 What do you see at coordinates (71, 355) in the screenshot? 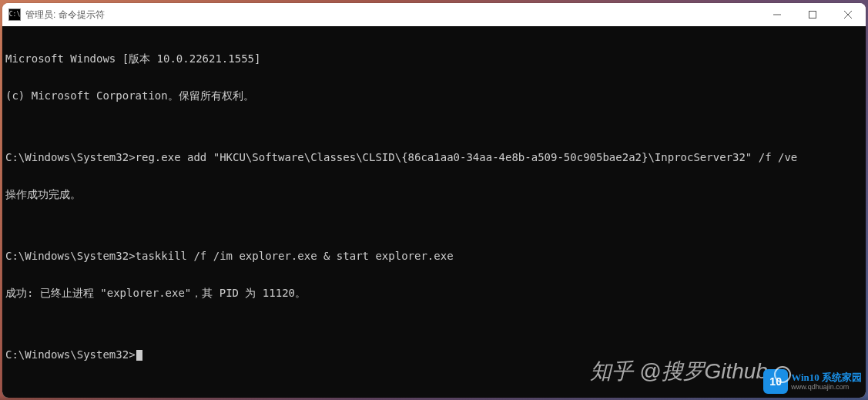
I see `terminal-prompt: C:\Windows\System32>` at bounding box center [71, 355].